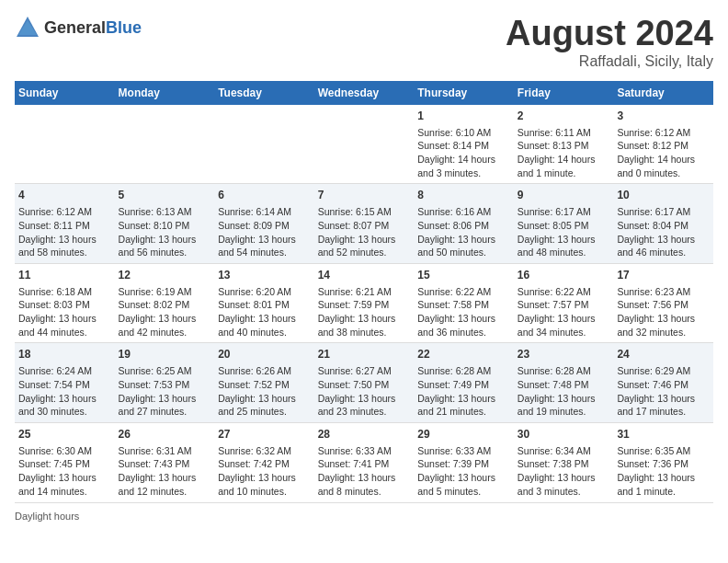  Describe the element at coordinates (265, 462) in the screenshot. I see `calendar-cell: 27Sunrise: 6:32 AMSunset: 7:42 PMDayligh…` at that location.